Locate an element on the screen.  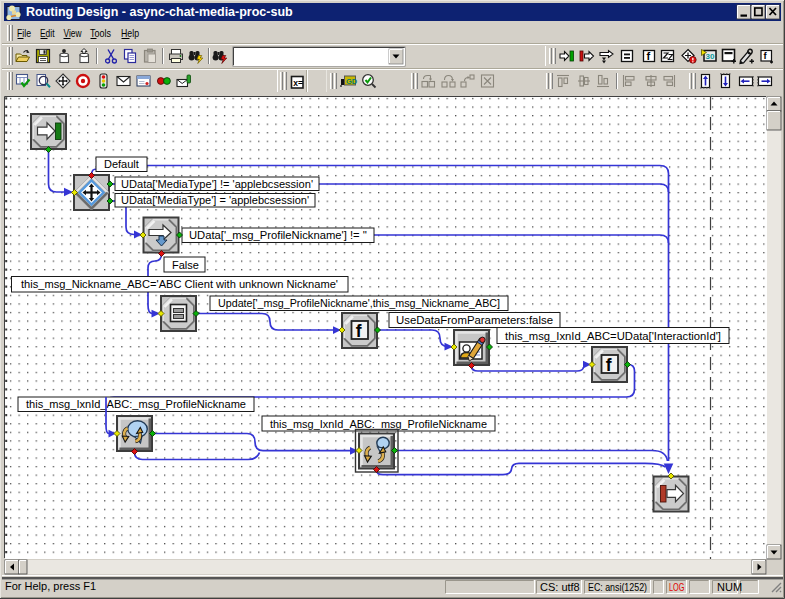
svg-text: 30 is located at coordinates (710, 56).